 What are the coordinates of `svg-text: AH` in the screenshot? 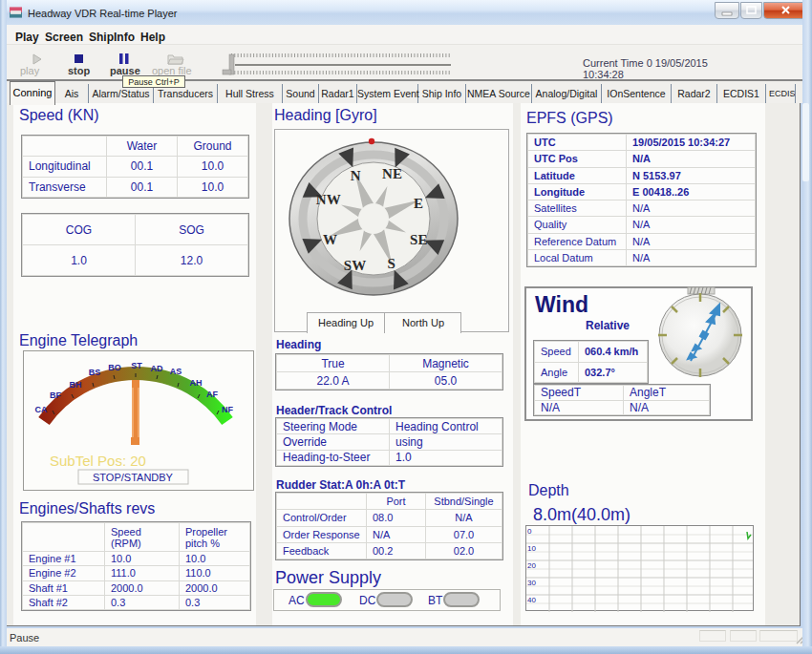 It's located at (197, 383).